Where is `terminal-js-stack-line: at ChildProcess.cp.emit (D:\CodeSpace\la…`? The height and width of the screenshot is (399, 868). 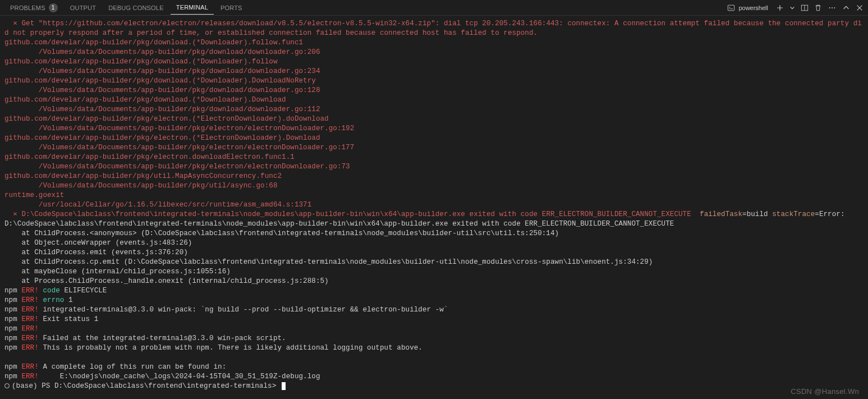 terminal-js-stack-line: at ChildProcess.cp.emit (D:\CodeSpace\la… is located at coordinates (434, 263).